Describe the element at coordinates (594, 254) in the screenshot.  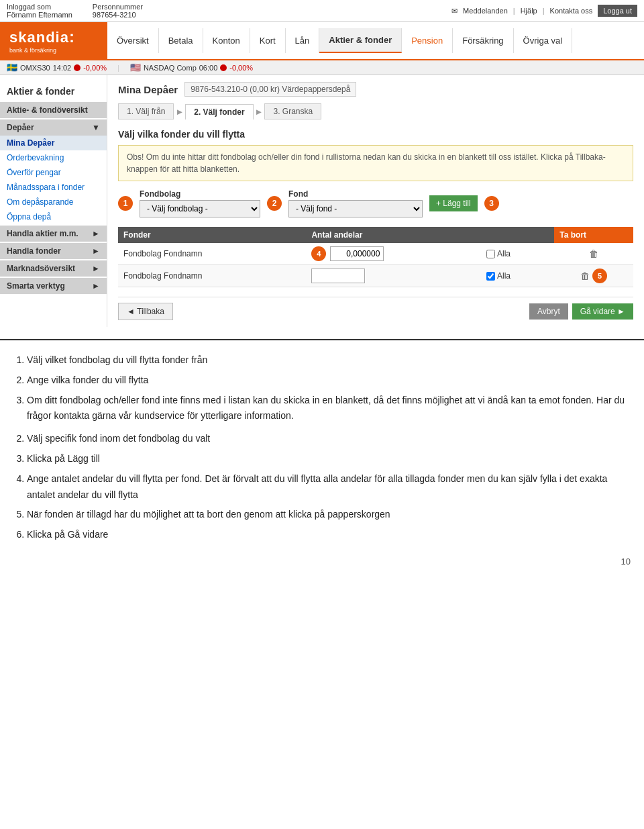
I see `trash-icon-1: 🗑` at that location.